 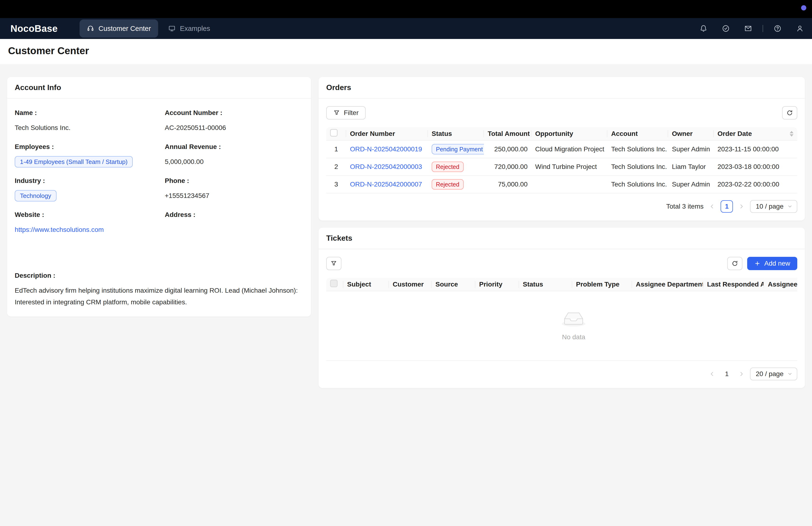 I want to click on row-index: 3, so click(x=336, y=185).